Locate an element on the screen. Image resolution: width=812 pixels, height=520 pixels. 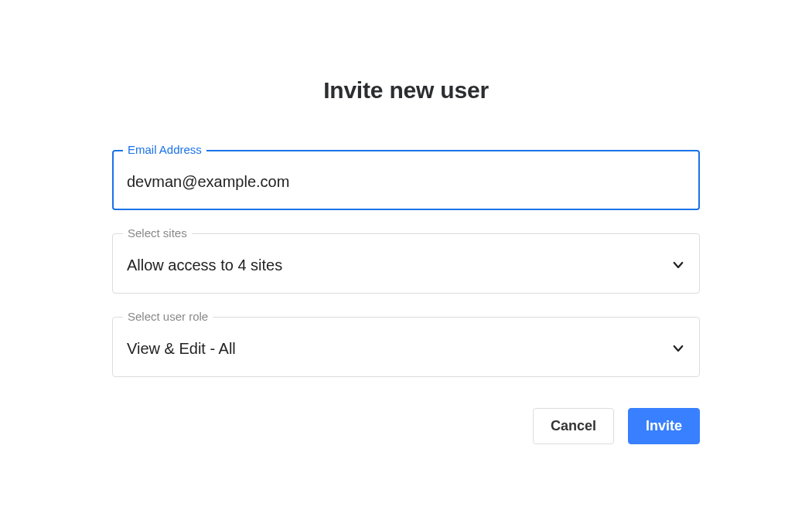
dialog-title: Invite new user is located at coordinates (406, 90).